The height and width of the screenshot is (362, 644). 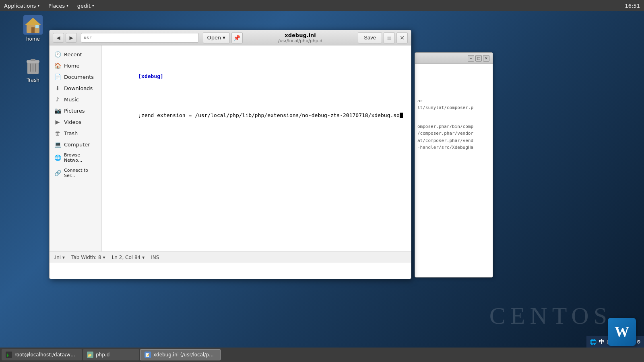 I want to click on sidebar-item-trash: 🗑 Trash, so click(x=76, y=133).